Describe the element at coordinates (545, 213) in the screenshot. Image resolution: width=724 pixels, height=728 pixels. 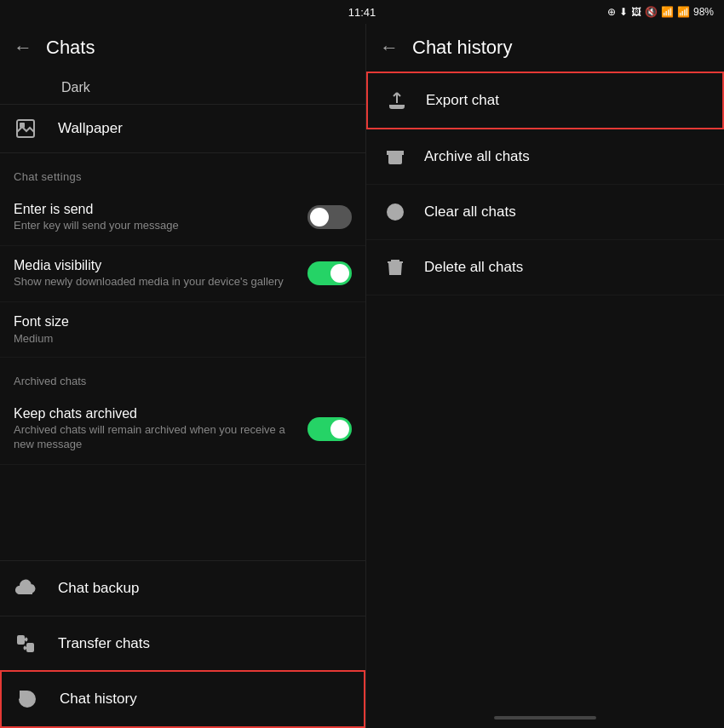
I see `clear-all-item: Clear all chats` at that location.